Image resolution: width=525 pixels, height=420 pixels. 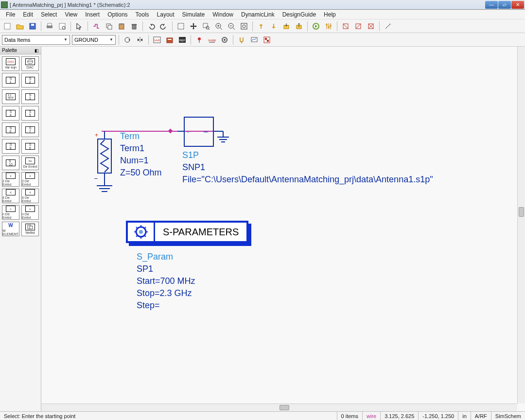 What do you see at coordinates (11, 64) in the screenshot?
I see `palette-vareqn: 0101Var eqn` at bounding box center [11, 64].